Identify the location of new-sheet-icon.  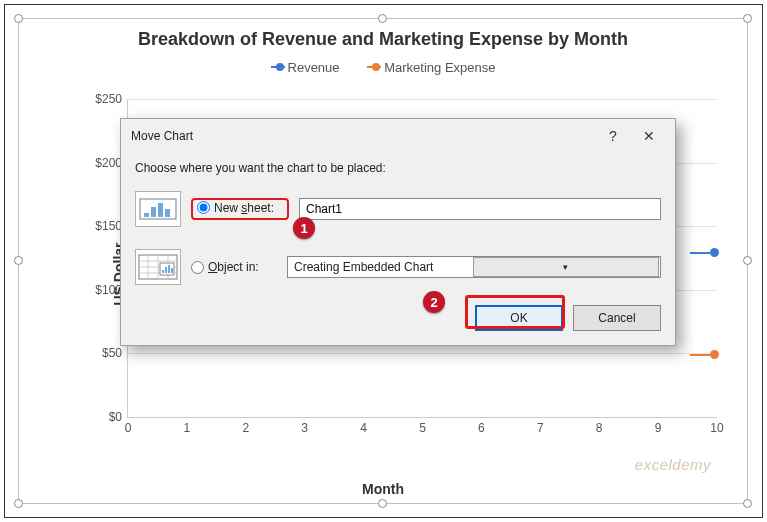
(158, 209).